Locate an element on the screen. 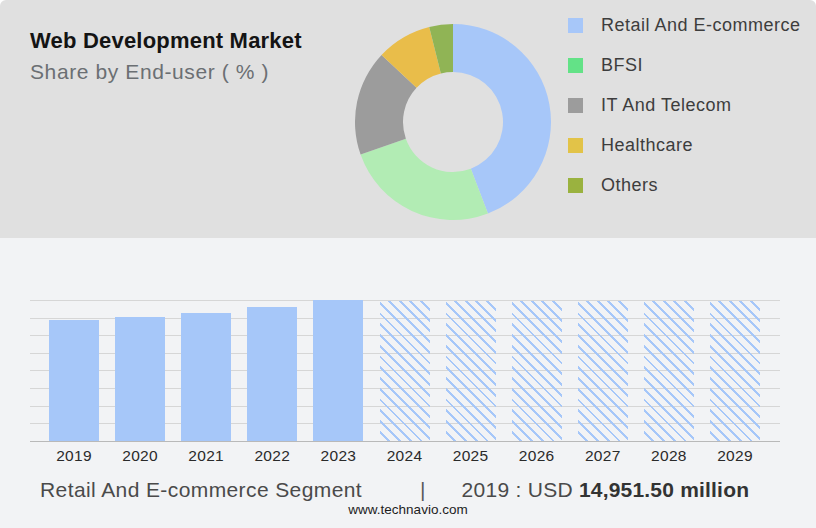 The height and width of the screenshot is (528, 816). legend-item-it-and-telecom: IT And Telecom is located at coordinates (684, 105).